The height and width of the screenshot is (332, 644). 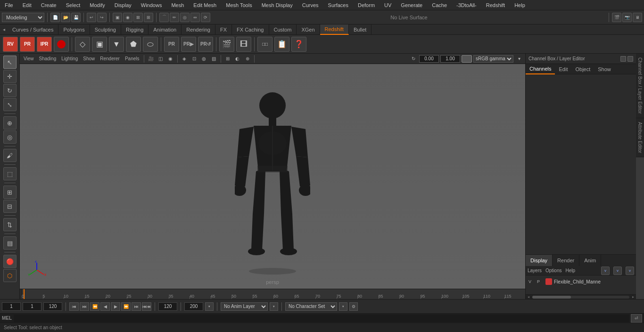 What do you see at coordinates (640, 86) in the screenshot?
I see `channel-box-side-tab: Channel Box / Layer Editor` at bounding box center [640, 86].